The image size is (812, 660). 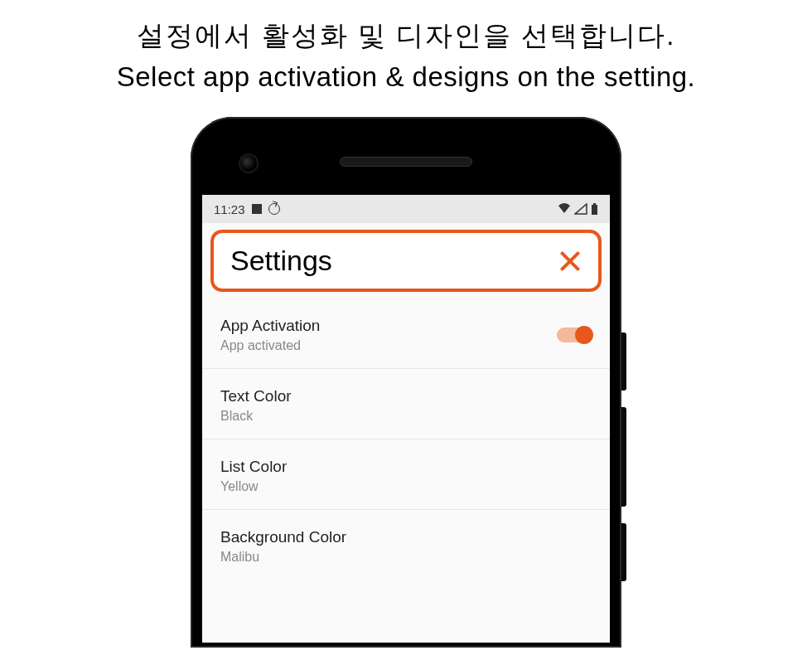 I want to click on row-subtitle: Yellow, so click(x=254, y=487).